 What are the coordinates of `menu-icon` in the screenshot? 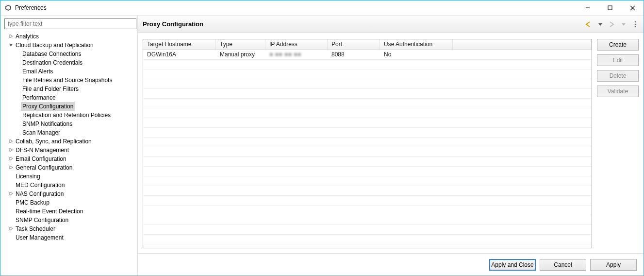 It's located at (635, 24).